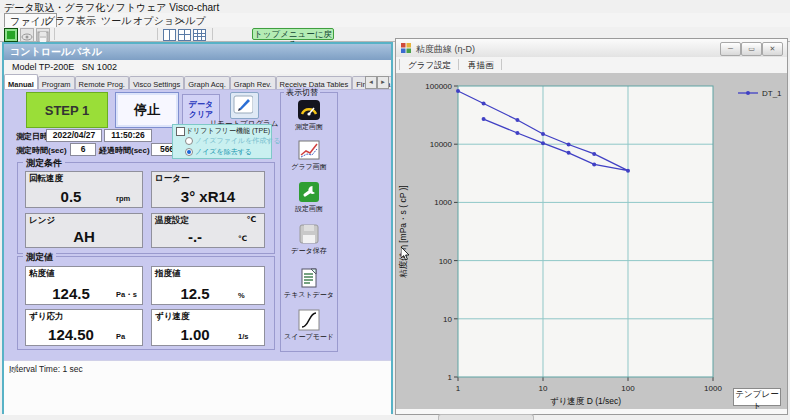 The width and height of the screenshot is (790, 420). What do you see at coordinates (146, 303) in the screenshot?
I see `measured-values-group: 測定値 粘度値 124.5Pa・s 指度値 12.5% ずり応力 124.50P…` at bounding box center [146, 303].